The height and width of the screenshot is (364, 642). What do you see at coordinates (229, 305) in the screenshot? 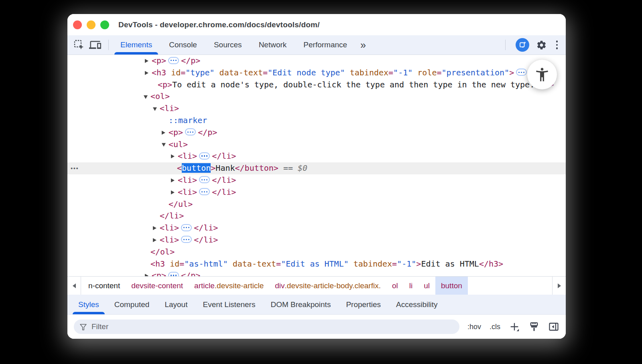
I see `styles-tab-event-listeners: Event Listeners` at bounding box center [229, 305].